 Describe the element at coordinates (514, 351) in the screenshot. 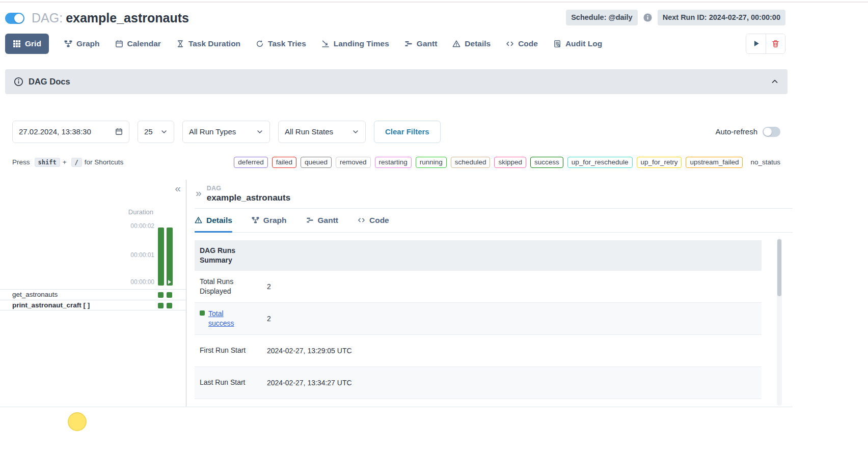

I see `row-value: 2024-02-27, 13:29:05 UTC` at that location.